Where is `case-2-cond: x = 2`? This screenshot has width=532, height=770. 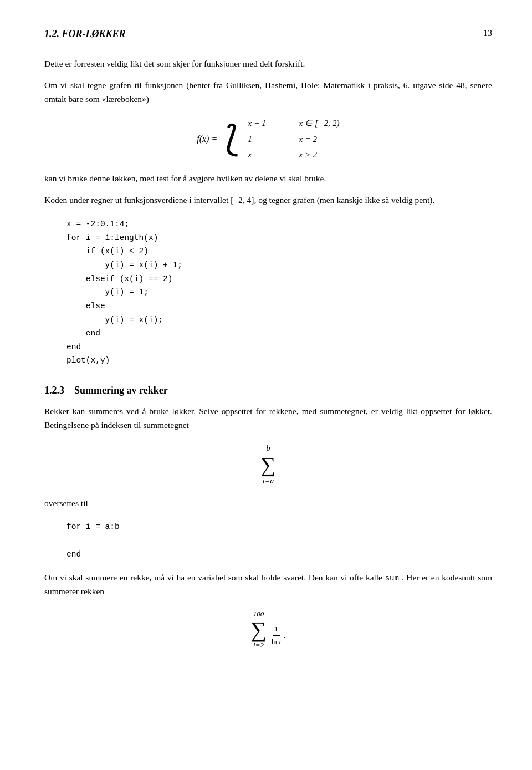
case-2-cond: x = 2 is located at coordinates (308, 139).